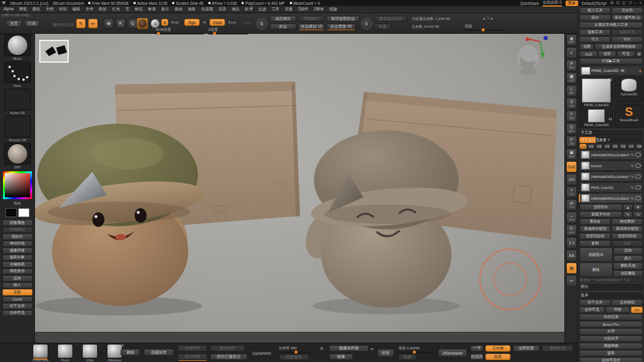 This screenshot has width=644, height=362. I want to click on quick-pick-item: Cylinder3D, so click(629, 89).